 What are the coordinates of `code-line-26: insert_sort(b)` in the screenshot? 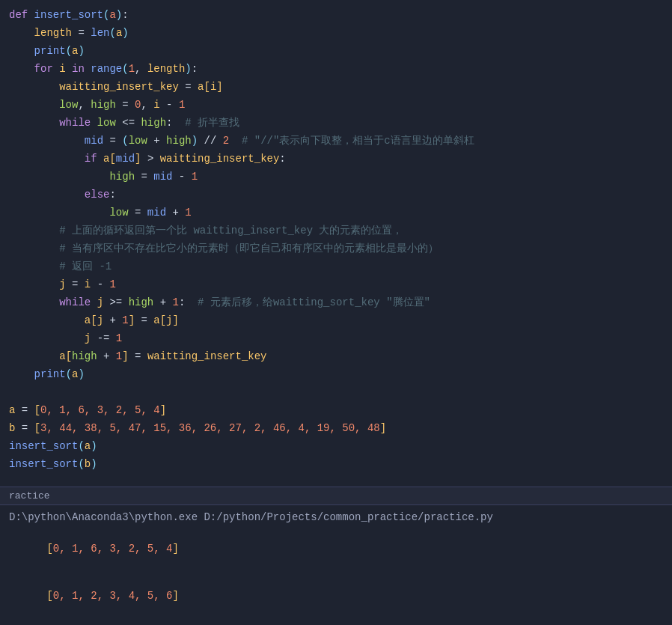 It's located at (336, 464).